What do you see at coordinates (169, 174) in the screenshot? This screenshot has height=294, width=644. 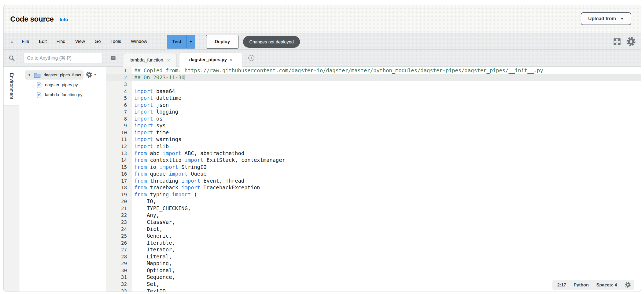 I see `code-text: from queue import Queue` at bounding box center [169, 174].